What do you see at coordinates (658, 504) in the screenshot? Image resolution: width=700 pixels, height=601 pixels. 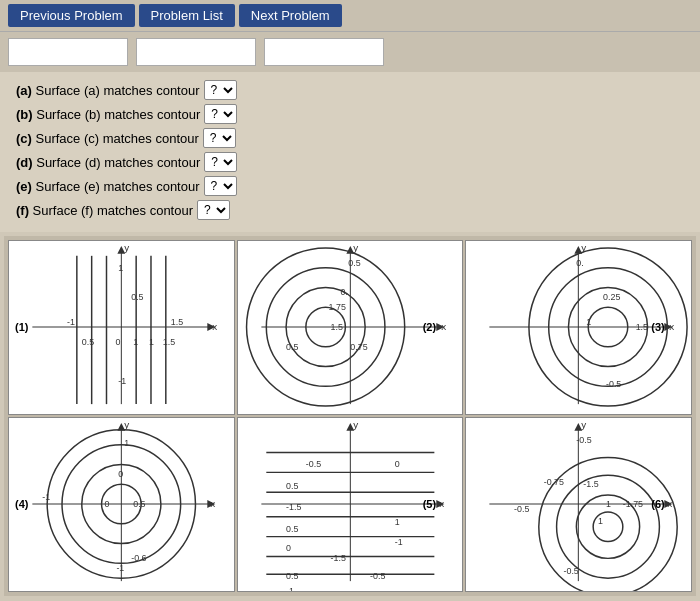 I see `graph-6-label: (6)` at bounding box center [658, 504].